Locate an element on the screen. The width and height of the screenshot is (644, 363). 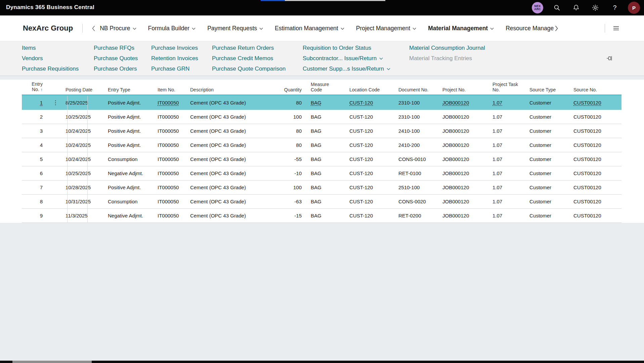
table-row: 210/25/2025Positive Adjmt.IT000050Cement… is located at coordinates (322, 117).